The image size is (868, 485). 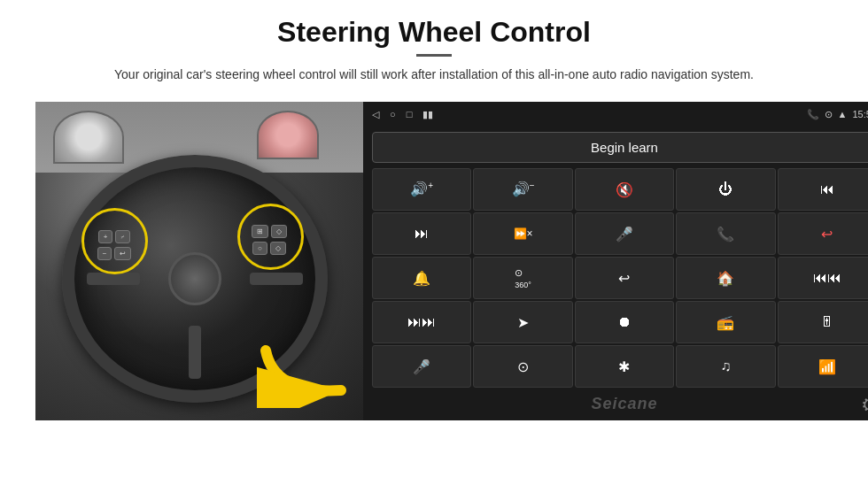 I want to click on page-title: Steering Wheel Control, so click(x=434, y=32).